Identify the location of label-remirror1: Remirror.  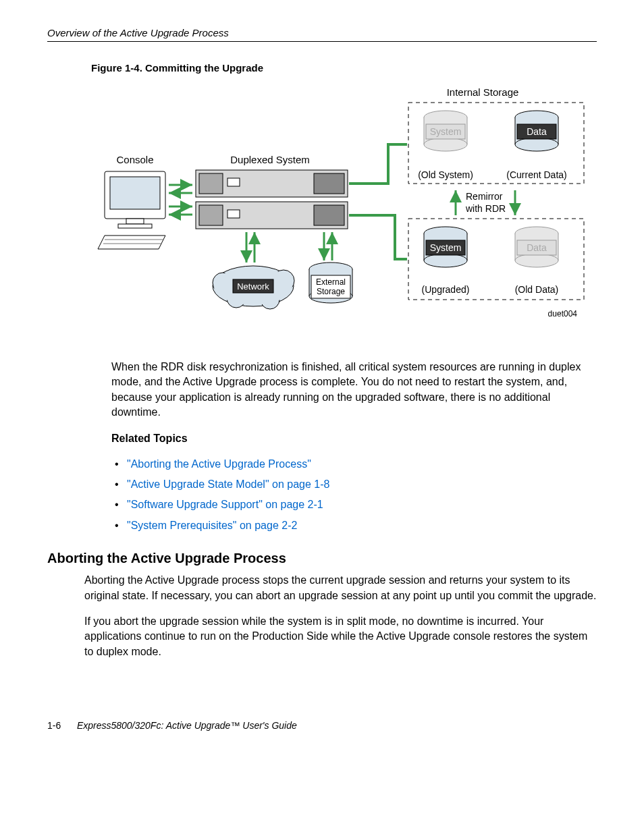
(485, 196).